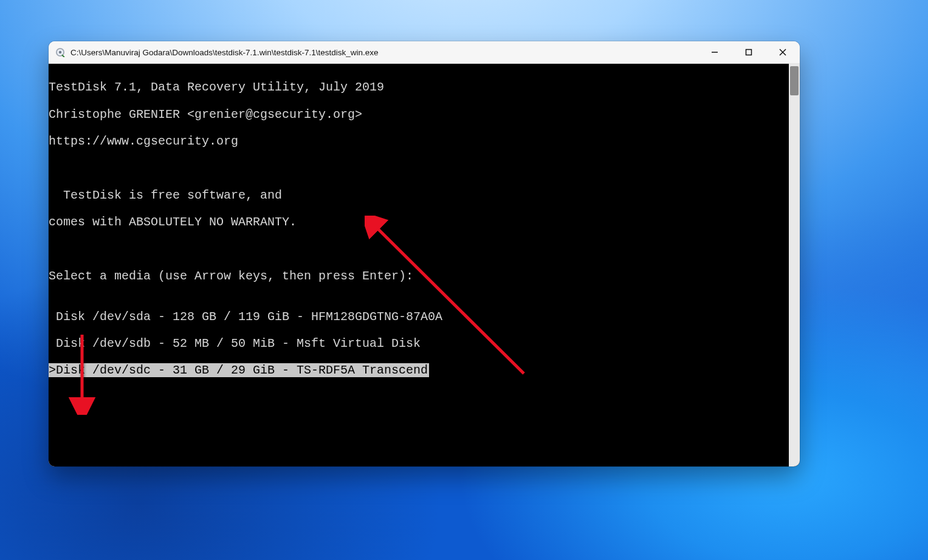 Image resolution: width=928 pixels, height=560 pixels. I want to click on disk-list: Disk /dev/sda - 128 GB / 119 GiB - HFM12…, so click(419, 344).